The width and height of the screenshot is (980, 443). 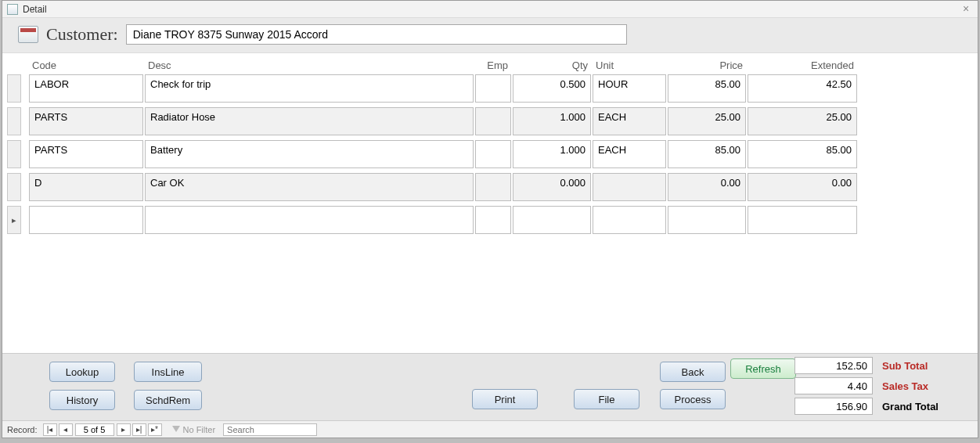 I want to click on schdrem-button: SchdRem, so click(x=168, y=400).